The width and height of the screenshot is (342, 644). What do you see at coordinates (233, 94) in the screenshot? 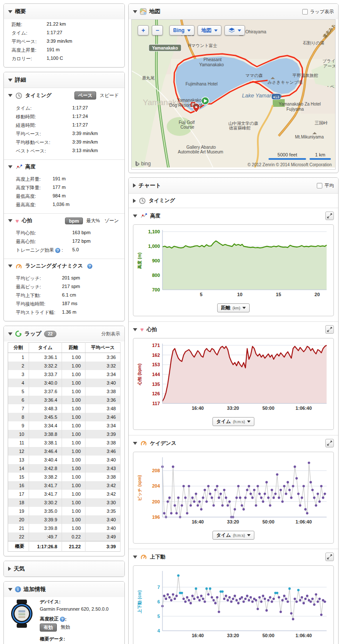
I see `map-image: FuraraMt.Ohirayama石割りの湯道志みちYamanakakoHマウ…` at bounding box center [233, 94].